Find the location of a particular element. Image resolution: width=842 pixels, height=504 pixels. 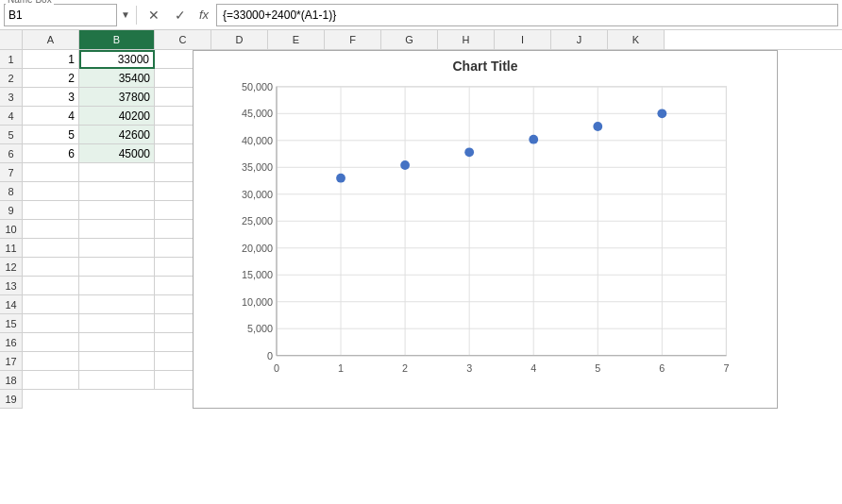

toolbar-separator is located at coordinates (136, 15).